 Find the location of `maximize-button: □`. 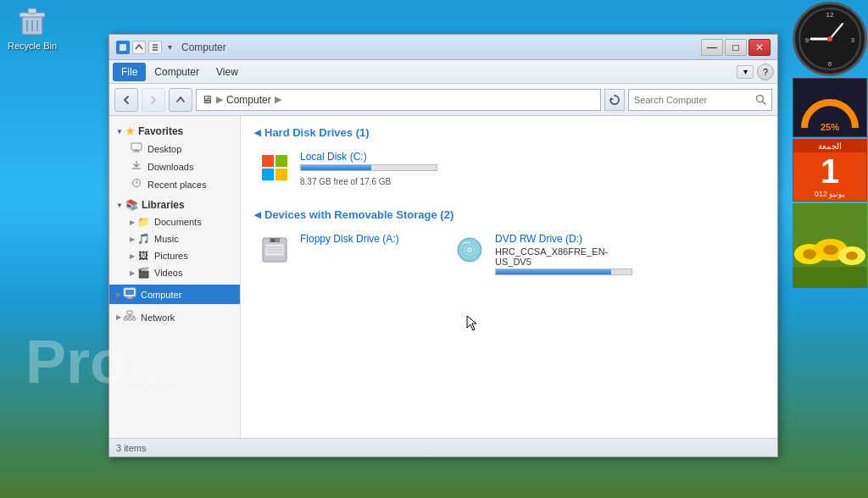

maximize-button: □ is located at coordinates (736, 47).